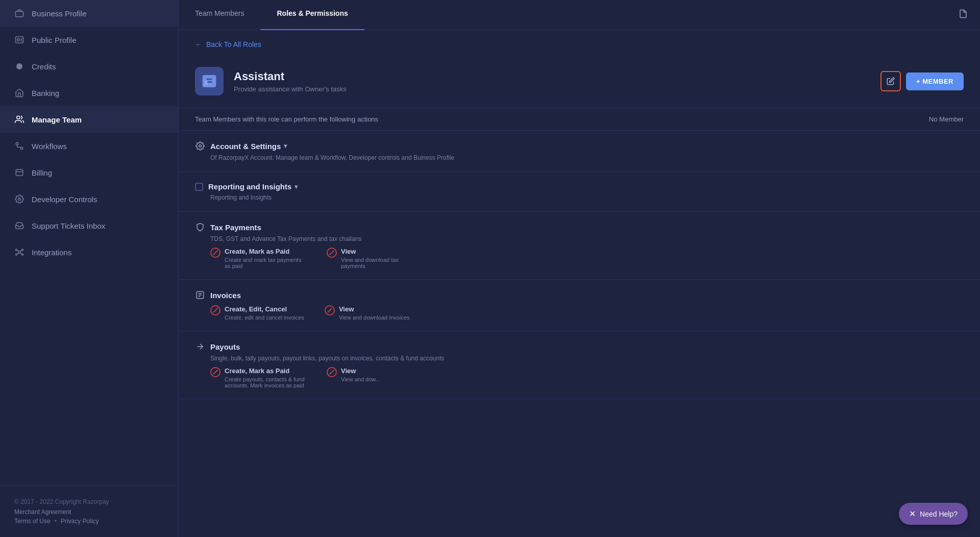 The width and height of the screenshot is (980, 537). I want to click on members-count-text: No Member, so click(946, 119).